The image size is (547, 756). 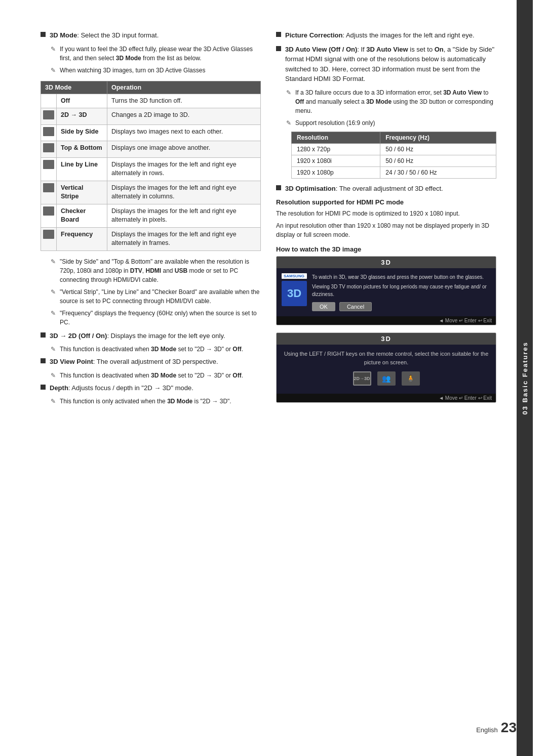 What do you see at coordinates (82, 239) in the screenshot?
I see `table-mode-freq: Frequency` at bounding box center [82, 239].